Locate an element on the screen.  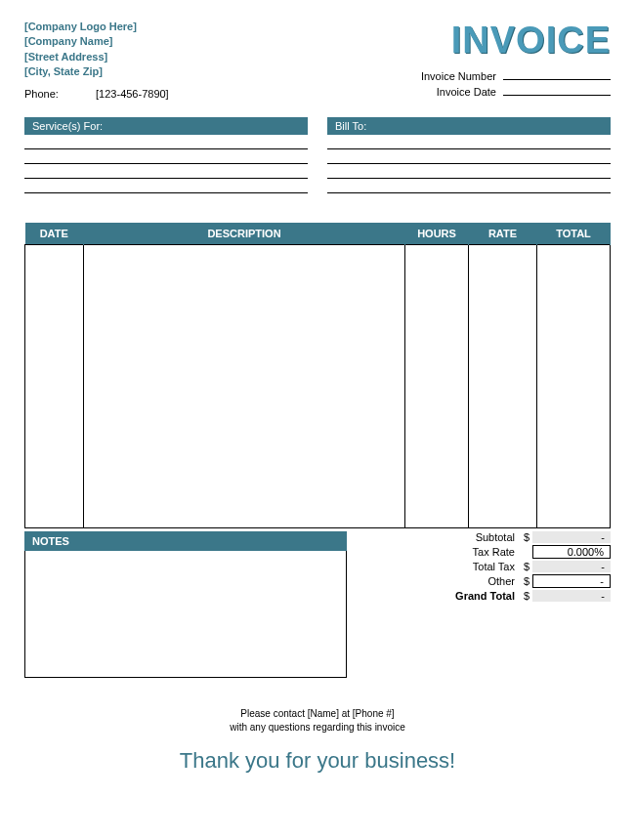
other-value: - is located at coordinates (572, 581).